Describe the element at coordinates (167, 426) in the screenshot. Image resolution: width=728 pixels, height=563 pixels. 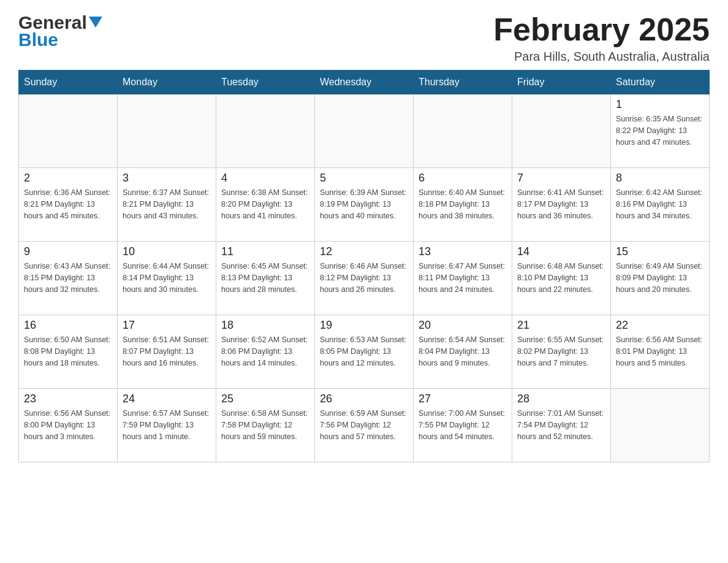
I see `calendar-cell: 24Sunrise: 6:57 AM Sunset: 7:59 PM Dayli…` at that location.